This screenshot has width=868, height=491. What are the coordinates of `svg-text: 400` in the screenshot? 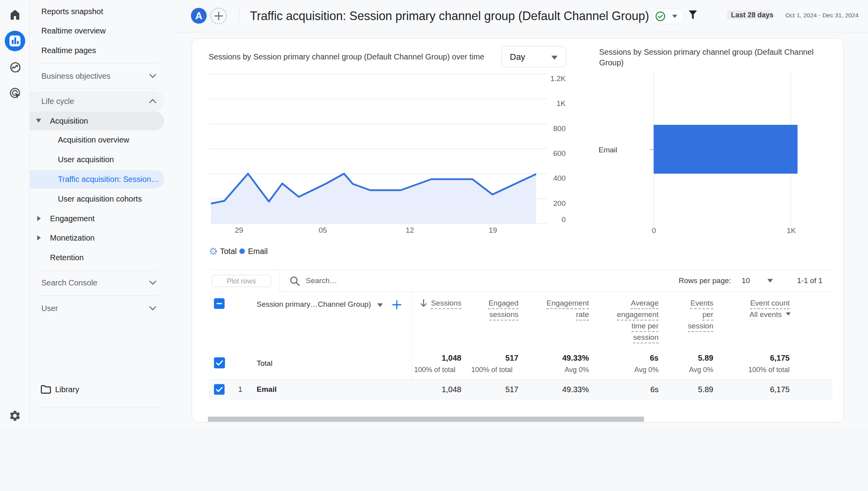 It's located at (559, 178).